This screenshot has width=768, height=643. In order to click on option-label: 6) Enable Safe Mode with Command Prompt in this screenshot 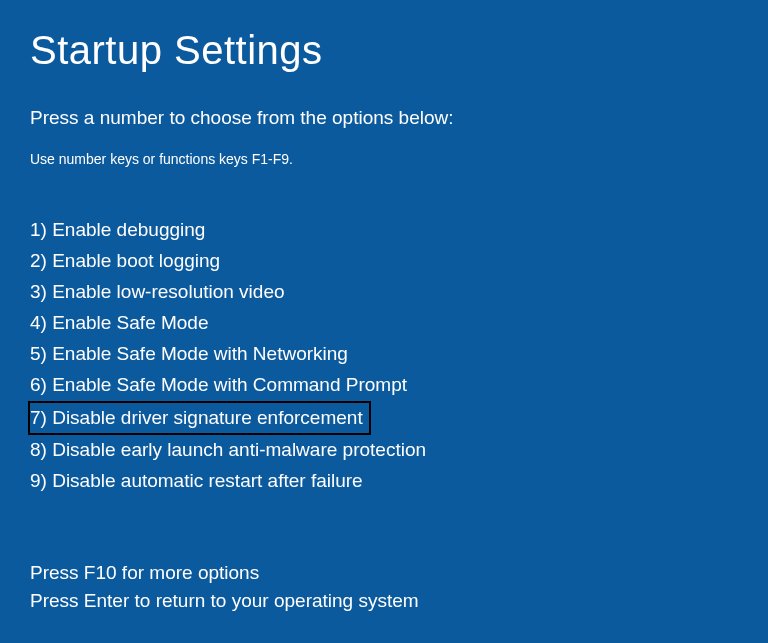, I will do `click(218, 385)`.